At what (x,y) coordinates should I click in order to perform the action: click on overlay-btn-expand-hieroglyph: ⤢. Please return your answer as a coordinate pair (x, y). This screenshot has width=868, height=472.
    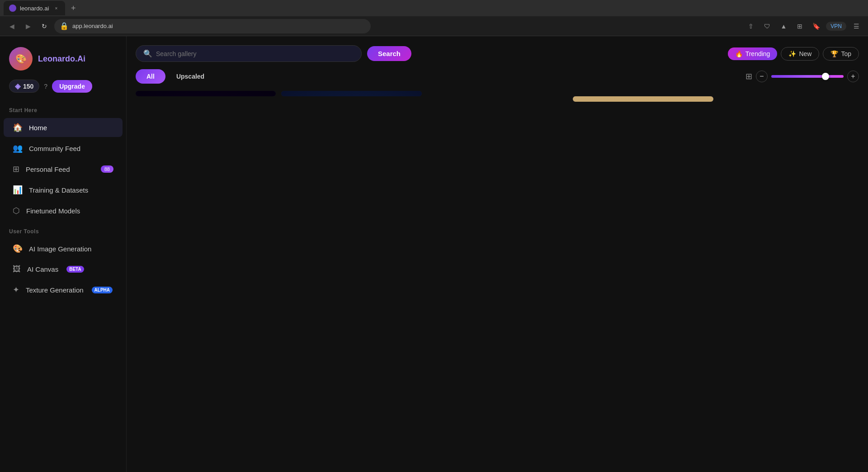
    Looking at the image, I should click on (623, 101).